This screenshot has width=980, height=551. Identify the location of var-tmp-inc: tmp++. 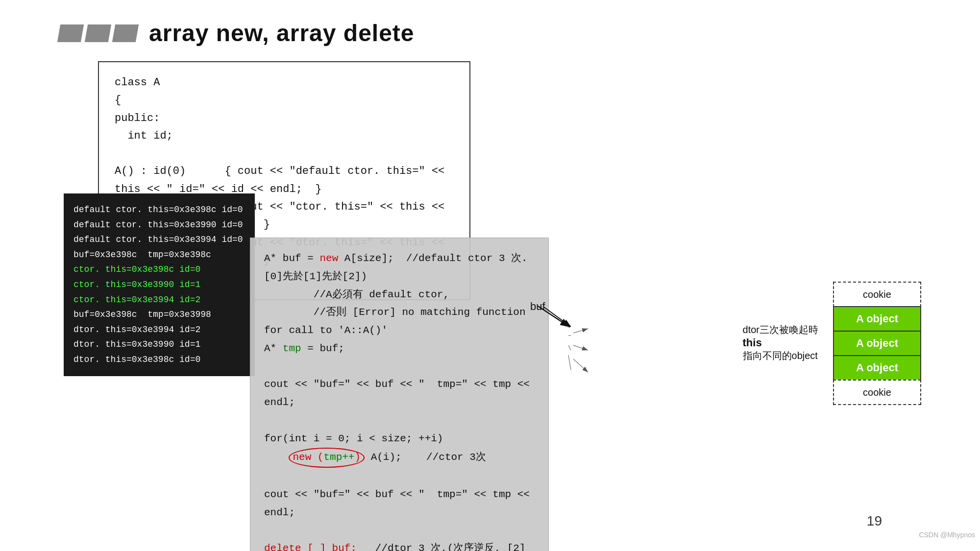
(339, 457).